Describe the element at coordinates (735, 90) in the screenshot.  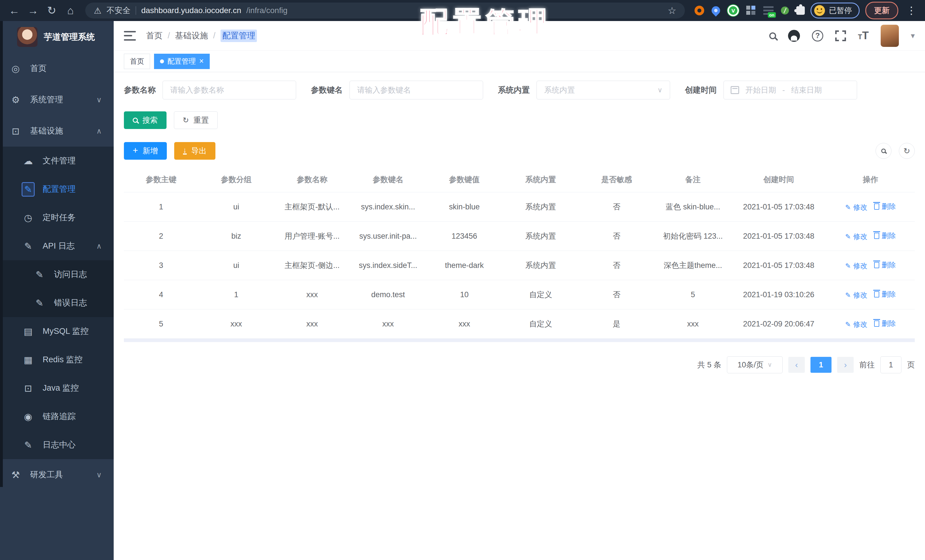
I see `calendar-icon` at that location.